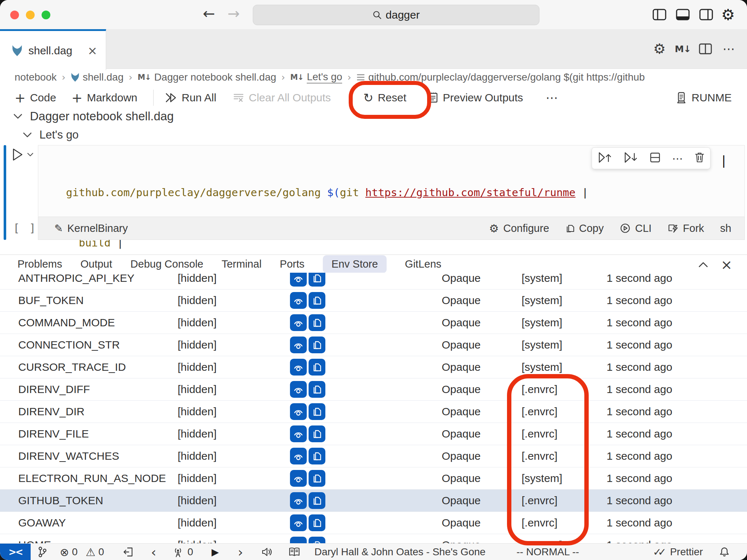 The width and height of the screenshot is (747, 560). Describe the element at coordinates (476, 98) in the screenshot. I see `preview-outputs-button: Preview Outputs` at that location.